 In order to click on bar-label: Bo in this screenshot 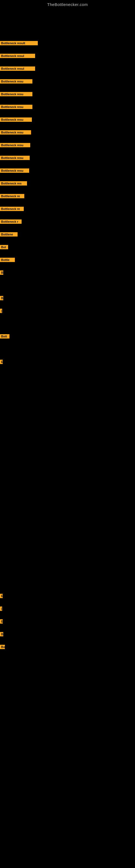, I will do `click(2, 647)`.